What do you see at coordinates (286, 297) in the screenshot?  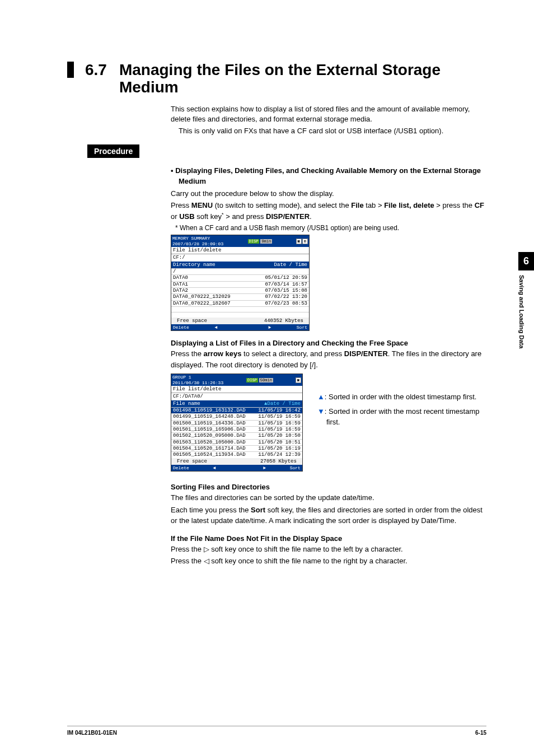 I see `row-date: 07/02/22 13:20` at bounding box center [286, 297].